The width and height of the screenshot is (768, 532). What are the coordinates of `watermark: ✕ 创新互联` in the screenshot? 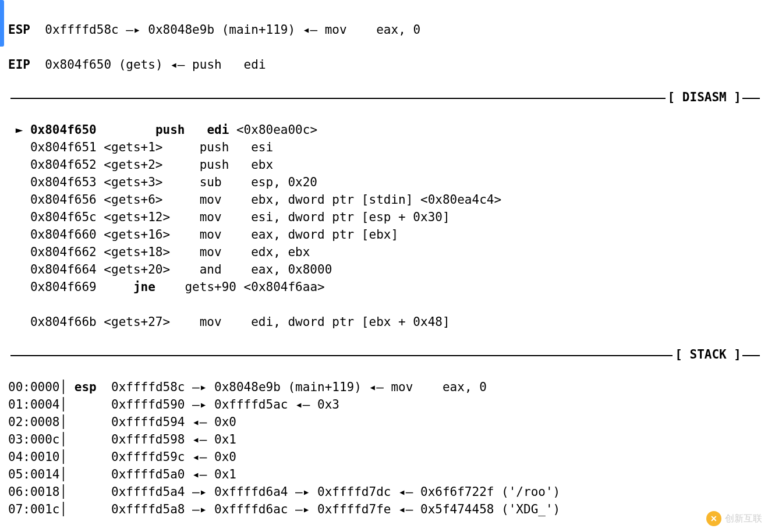 It's located at (734, 519).